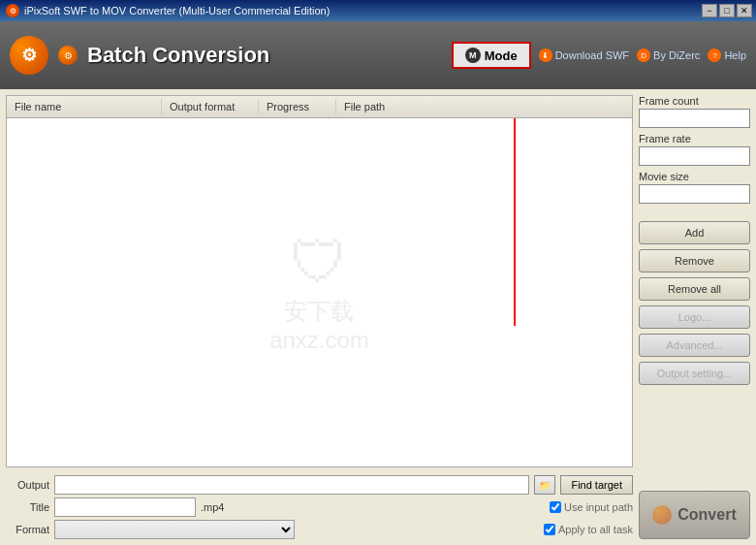 The width and height of the screenshot is (756, 545). Describe the element at coordinates (210, 107) in the screenshot. I see `col-outputformat: Output format` at that location.